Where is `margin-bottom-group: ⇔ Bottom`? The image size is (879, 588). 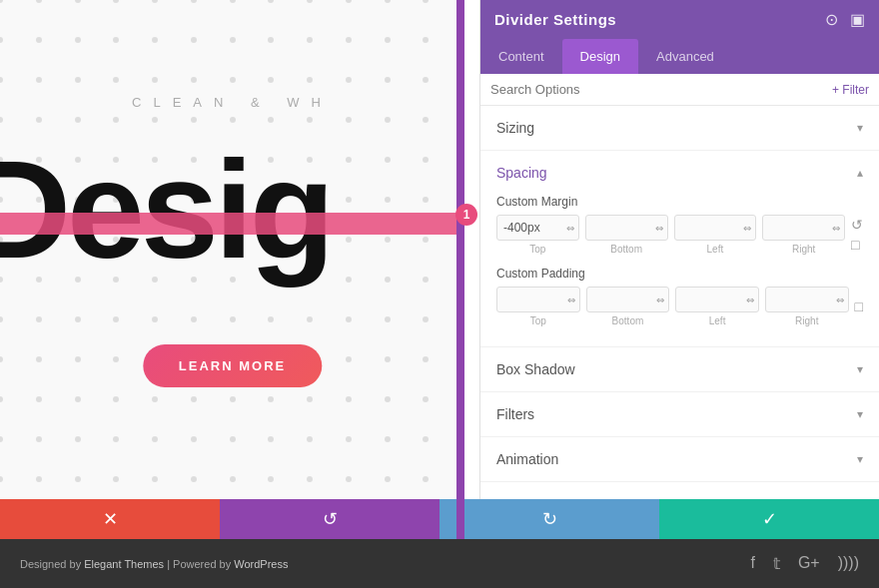
margin-bottom-group: ⇔ Bottom is located at coordinates (627, 235).